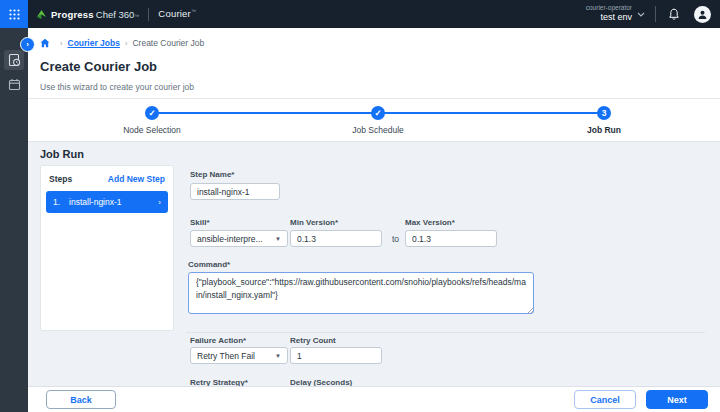 This screenshot has height=412, width=720. Describe the element at coordinates (374, 399) in the screenshot. I see `wizard-footer: Back Cancel Next` at that location.